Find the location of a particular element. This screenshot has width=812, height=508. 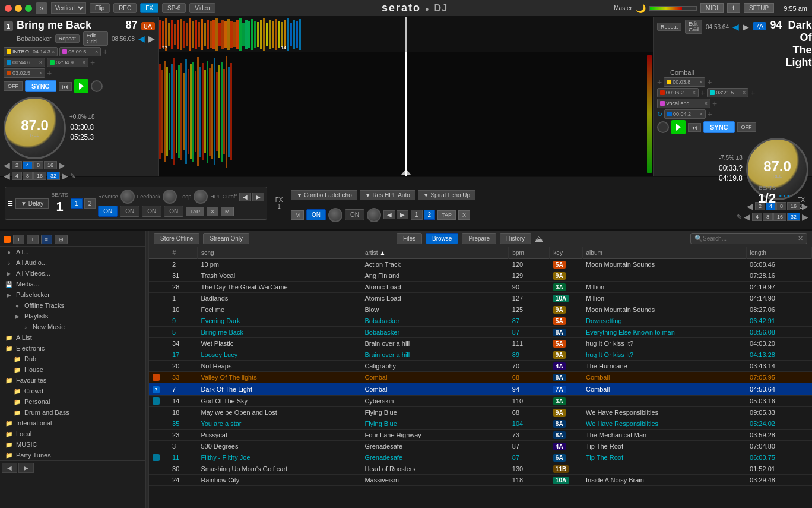

files-tab: Files is located at coordinates (410, 239).